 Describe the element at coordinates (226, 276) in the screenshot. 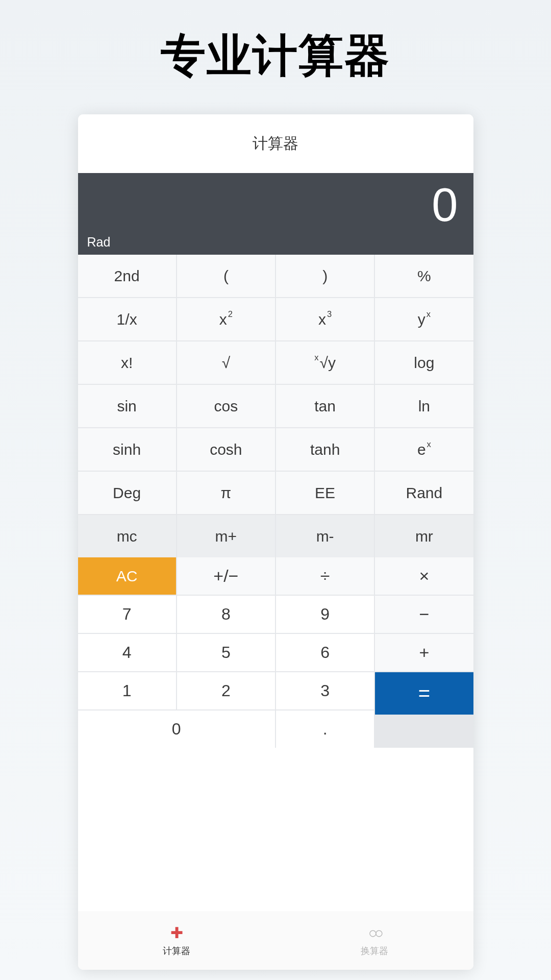

I see `key-left-paren: (` at that location.